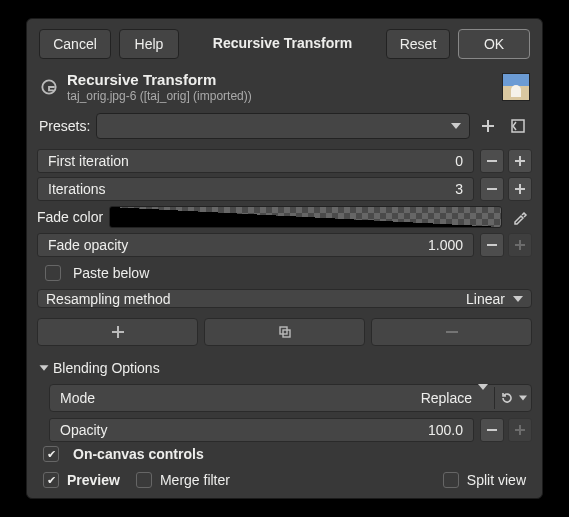 The width and height of the screenshot is (569, 517). I want to click on opacity-label: Opacity, so click(244, 430).